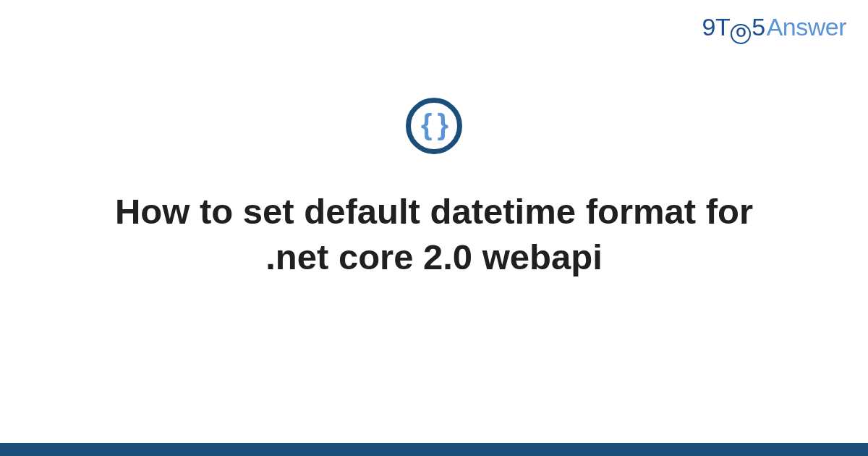  I want to click on brand-part-five: 5, so click(758, 28).